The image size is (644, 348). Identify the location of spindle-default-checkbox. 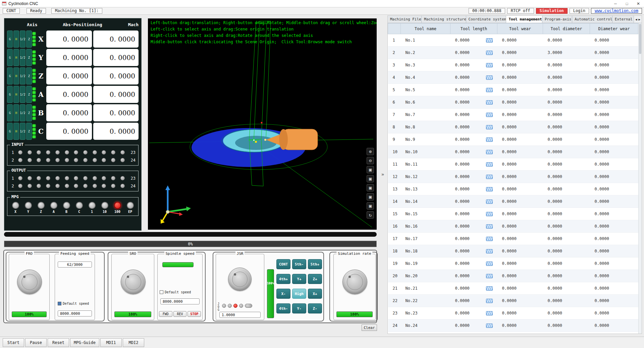
(162, 292).